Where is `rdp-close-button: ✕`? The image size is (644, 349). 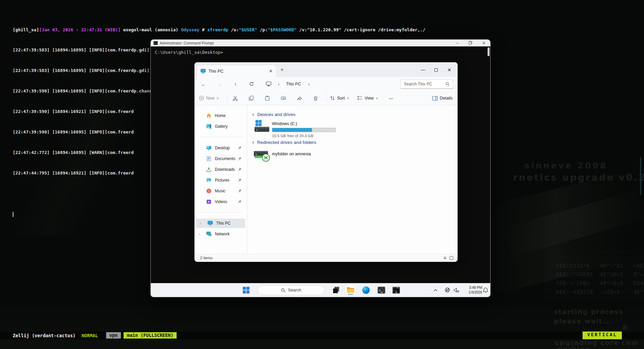
rdp-close-button: ✕ is located at coordinates (484, 43).